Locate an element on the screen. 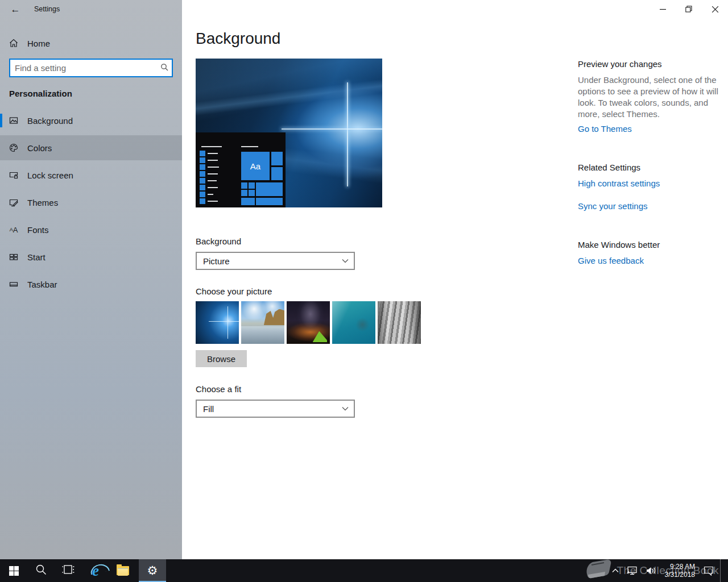 This screenshot has height=582, width=728. hero-window-horizontal-line is located at coordinates (332, 129).